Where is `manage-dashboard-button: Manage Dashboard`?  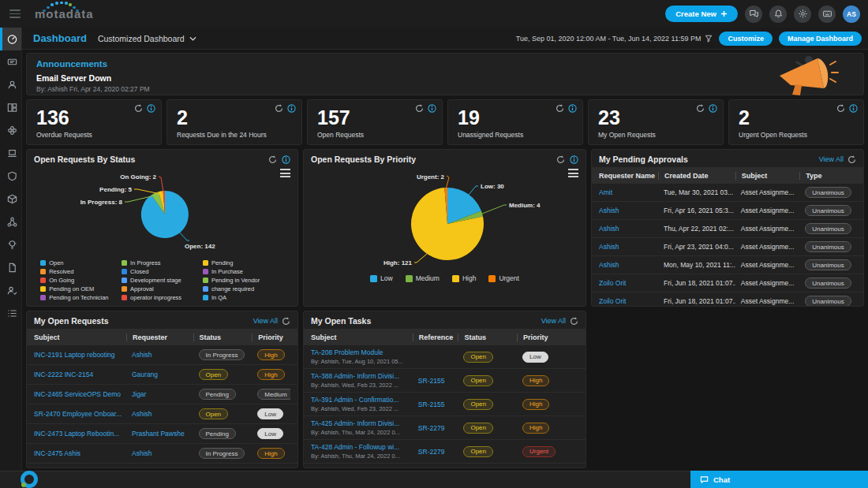
manage-dashboard-button: Manage Dashboard is located at coordinates (821, 39).